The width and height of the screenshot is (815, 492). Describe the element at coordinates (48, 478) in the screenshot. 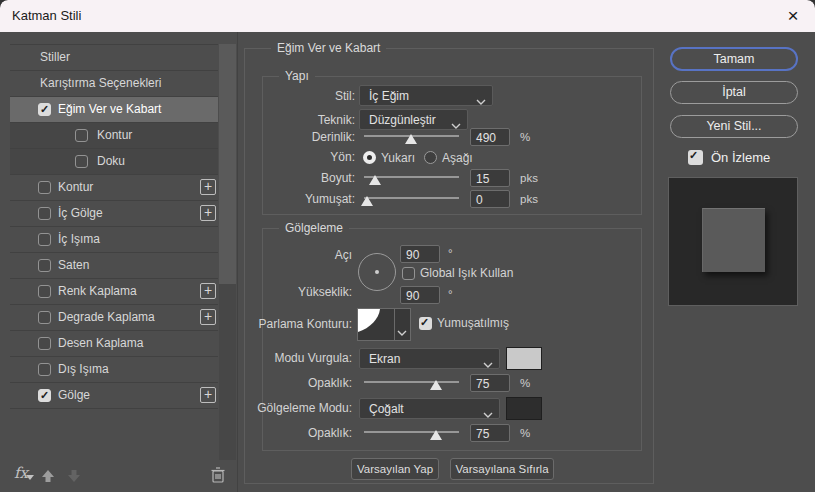

I see `move-effect-up-icon` at that location.